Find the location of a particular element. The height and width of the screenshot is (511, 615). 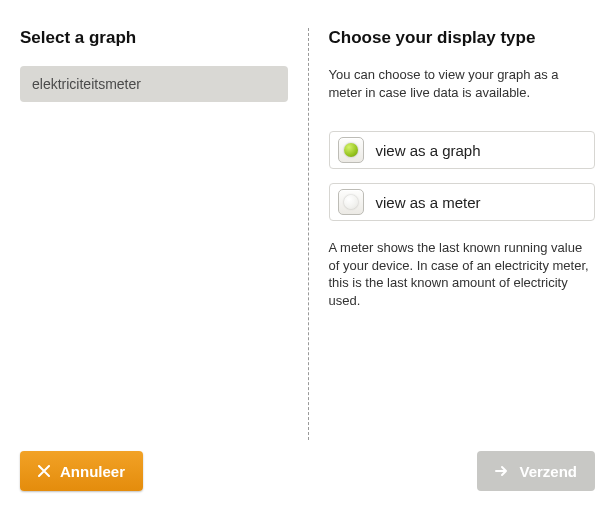

left-title: Select a graph is located at coordinates (154, 38).